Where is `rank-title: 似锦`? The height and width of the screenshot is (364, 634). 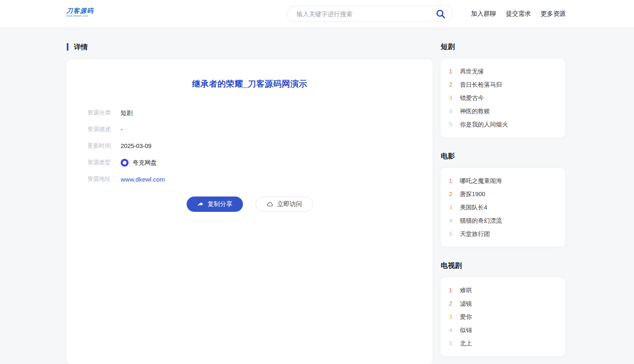
rank-title: 似锦 is located at coordinates (466, 330).